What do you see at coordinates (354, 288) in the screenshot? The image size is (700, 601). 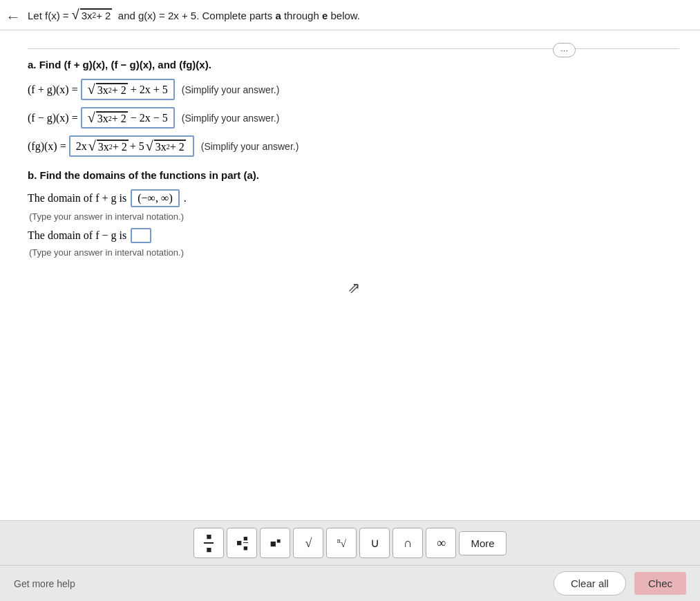 I see `cursor-icon: ⇗` at bounding box center [354, 288].